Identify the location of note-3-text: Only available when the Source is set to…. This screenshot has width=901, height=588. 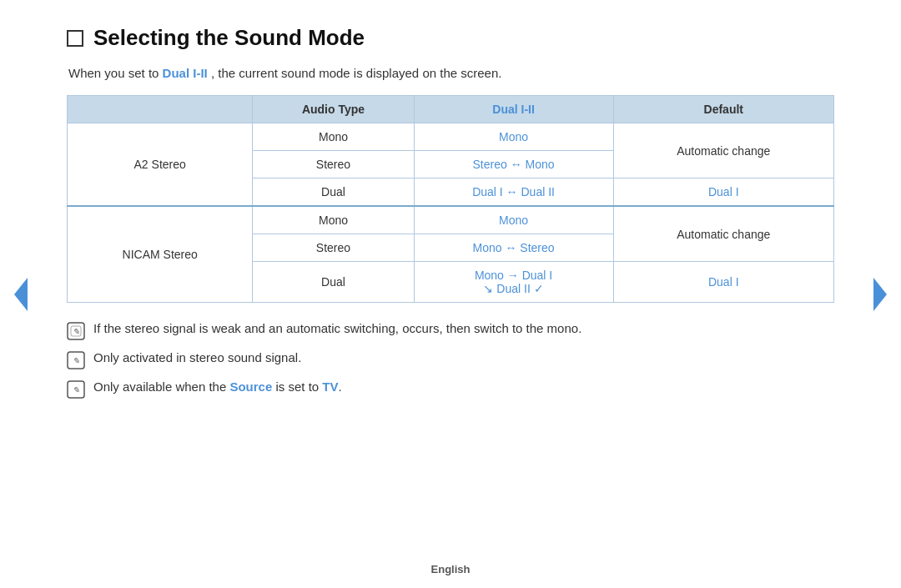
(218, 387).